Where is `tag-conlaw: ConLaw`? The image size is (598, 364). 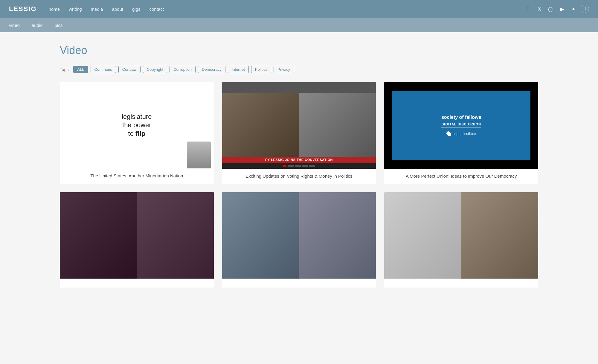 tag-conlaw: ConLaw is located at coordinates (129, 69).